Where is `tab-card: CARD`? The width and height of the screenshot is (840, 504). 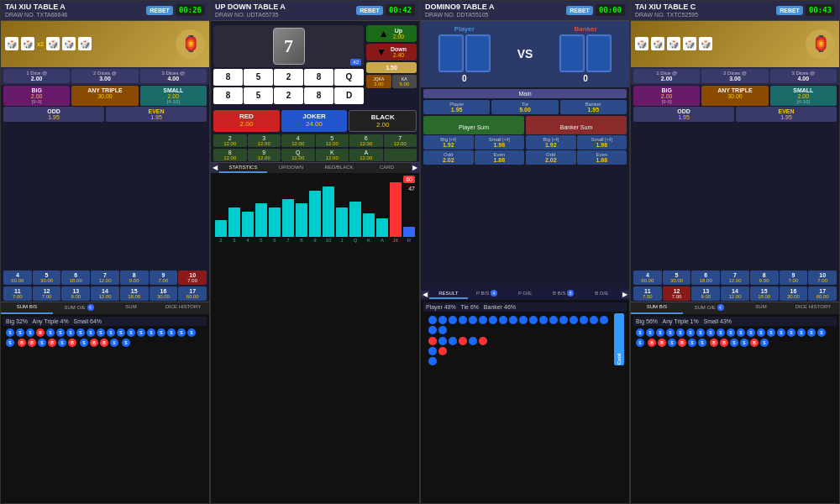
tab-card: CARD is located at coordinates (386, 168).